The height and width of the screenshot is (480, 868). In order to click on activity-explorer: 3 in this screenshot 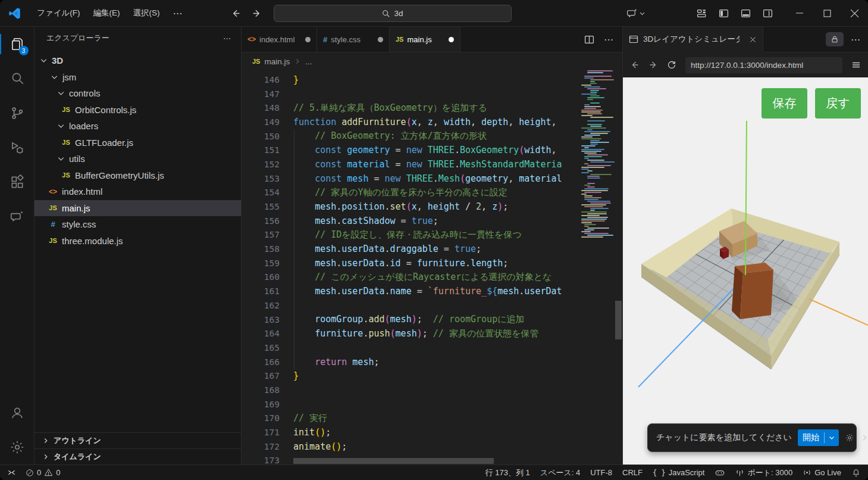, I will do `click(17, 44)`.